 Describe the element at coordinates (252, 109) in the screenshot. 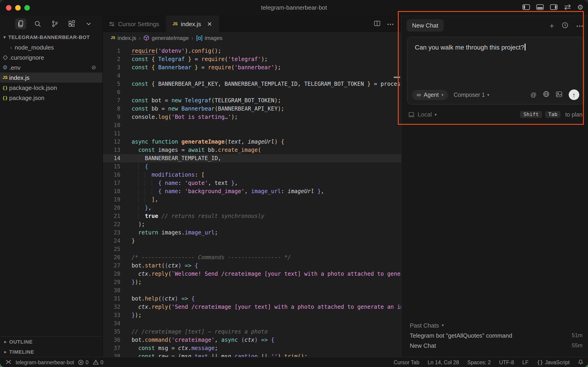

I see `code-line-8: 8const bb = new Bannerbear(BANNERBEAR_AP…` at that location.